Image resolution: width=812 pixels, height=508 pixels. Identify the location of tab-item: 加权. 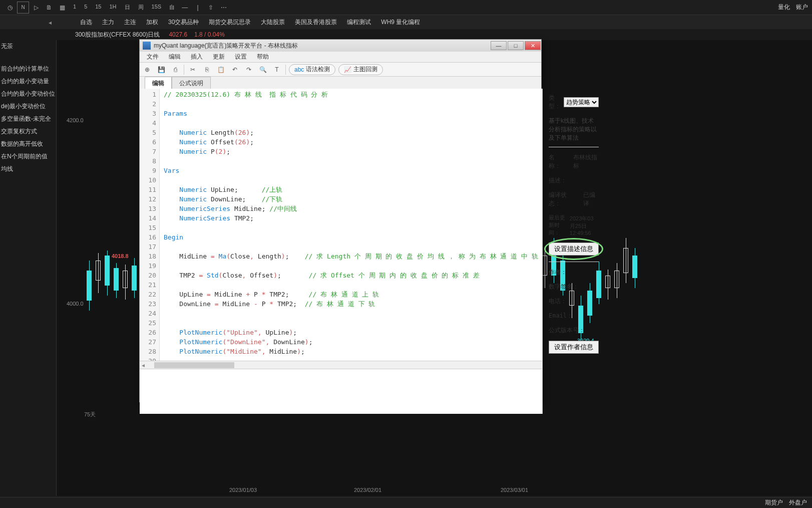
(152, 22).